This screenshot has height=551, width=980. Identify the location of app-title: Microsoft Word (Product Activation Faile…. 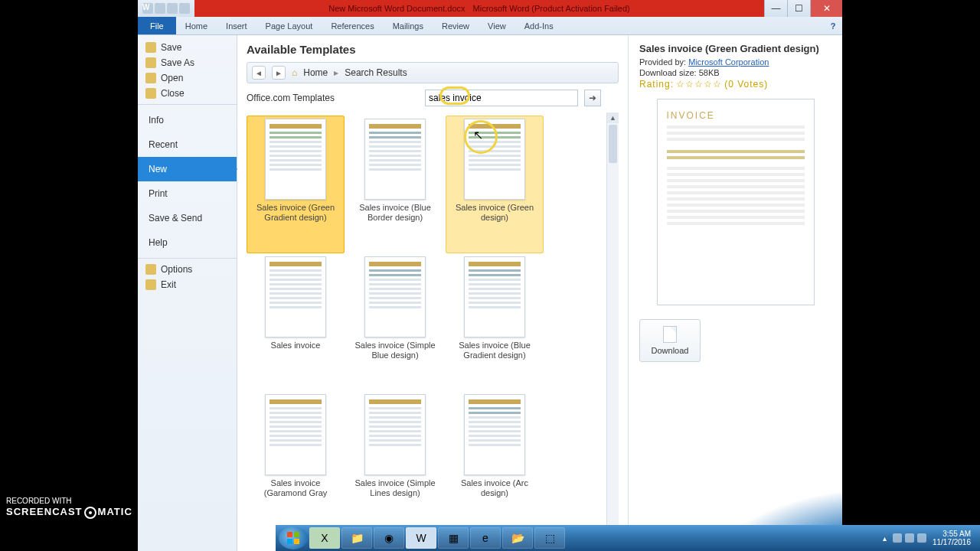
(551, 8).